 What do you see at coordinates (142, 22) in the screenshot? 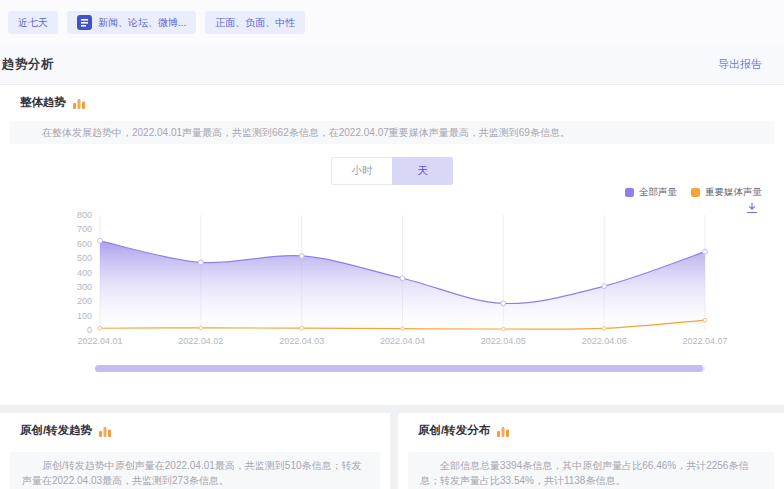
I see `filter-chip-label: 新闻、论坛、微博...` at bounding box center [142, 22].